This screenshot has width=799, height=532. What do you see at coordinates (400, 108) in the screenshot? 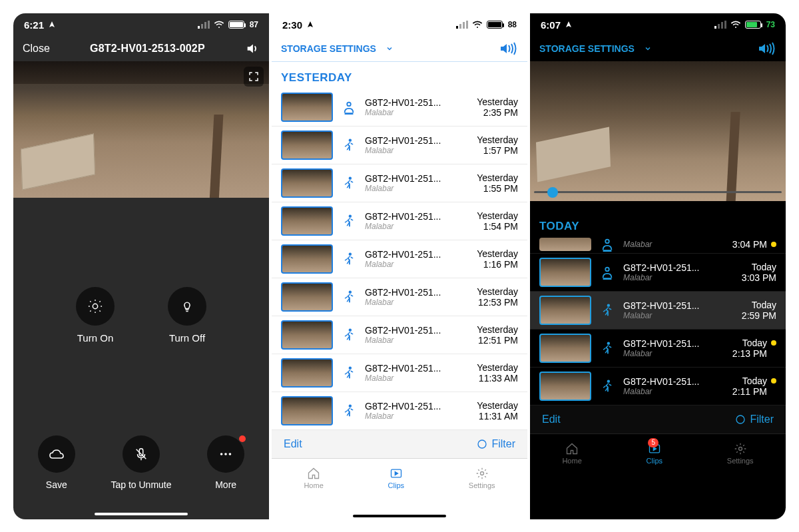
I see `clip-row: G8T2-HV01-251...MalabarYesterday2:35 PM` at bounding box center [400, 108].